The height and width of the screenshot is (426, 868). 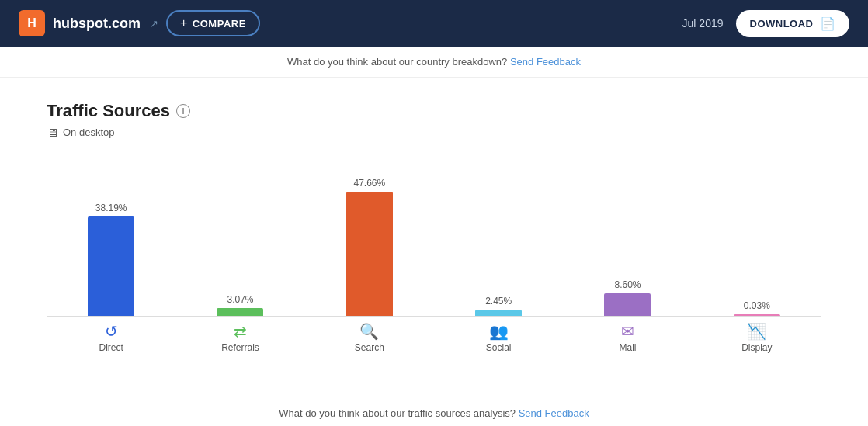 What do you see at coordinates (398, 62) in the screenshot?
I see `top-feedback-text: What do you think about our country brea…` at bounding box center [398, 62].